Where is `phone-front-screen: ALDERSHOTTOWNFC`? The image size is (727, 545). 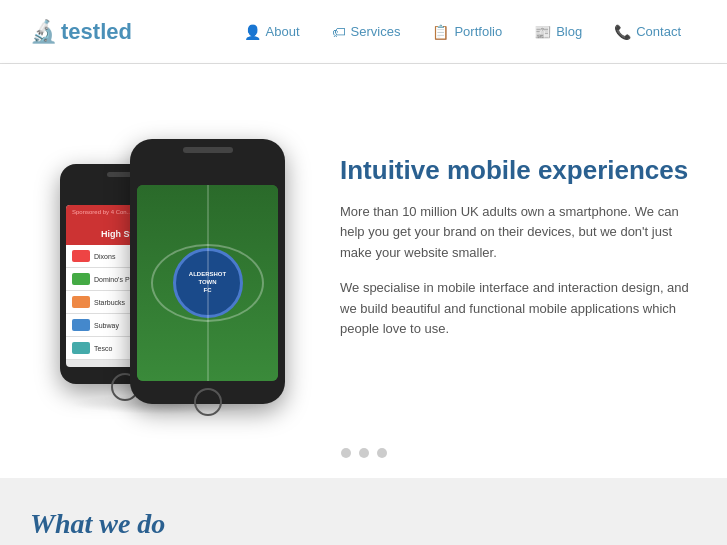
phone-front-screen: ALDERSHOTTOWNFC is located at coordinates (208, 283).